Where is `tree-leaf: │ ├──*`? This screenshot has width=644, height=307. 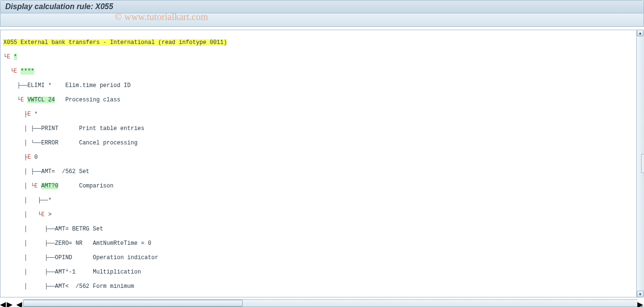 tree-leaf: │ ├──* is located at coordinates (323, 201).